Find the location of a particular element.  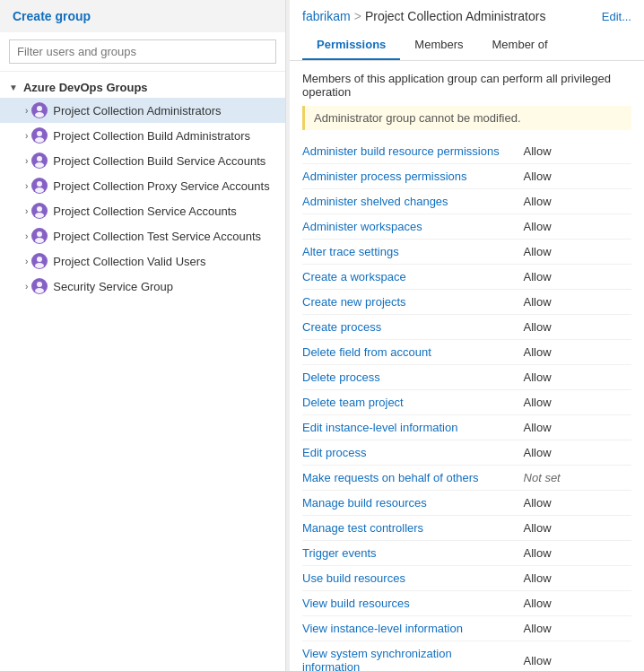

permission-name: View build resources is located at coordinates (409, 604).